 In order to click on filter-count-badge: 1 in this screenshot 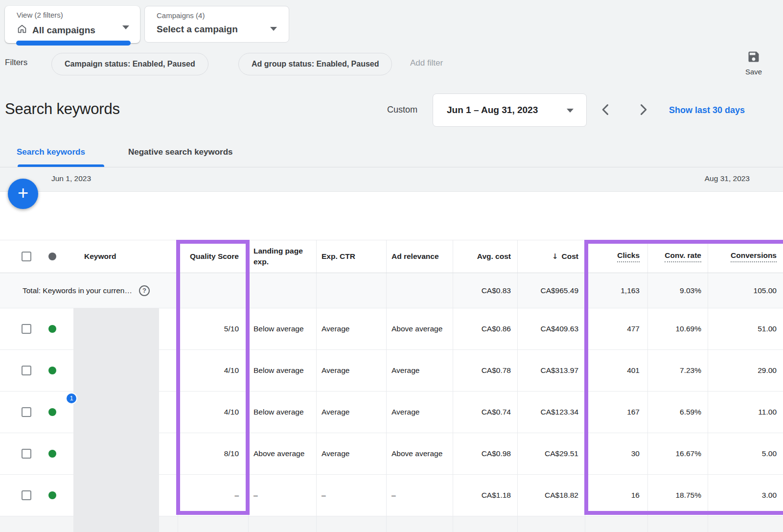, I will do `click(71, 398)`.